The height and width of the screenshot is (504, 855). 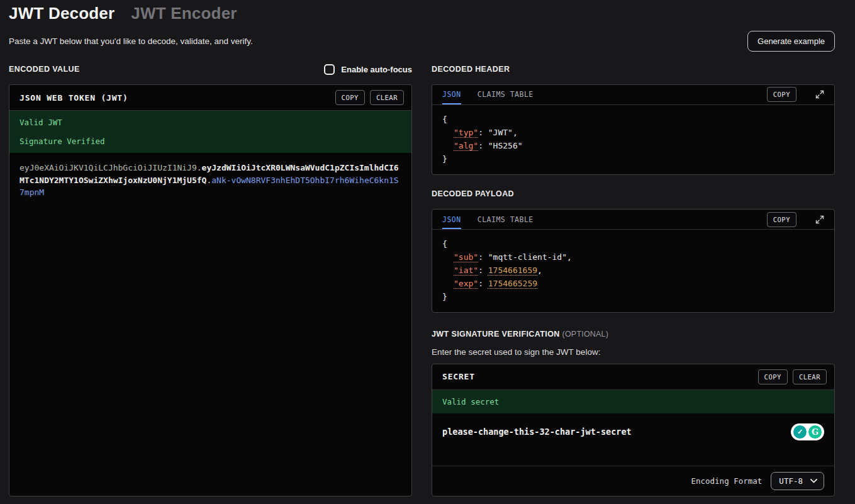 I want to click on secret-status-banner: Valid secret, so click(x=633, y=401).